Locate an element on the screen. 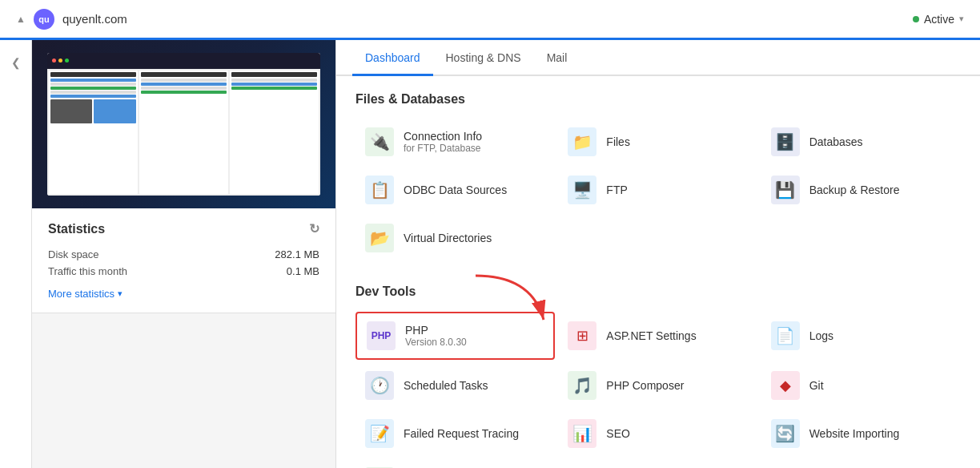 The height and width of the screenshot is (468, 980). disk-space-label: Disk space is located at coordinates (74, 255).